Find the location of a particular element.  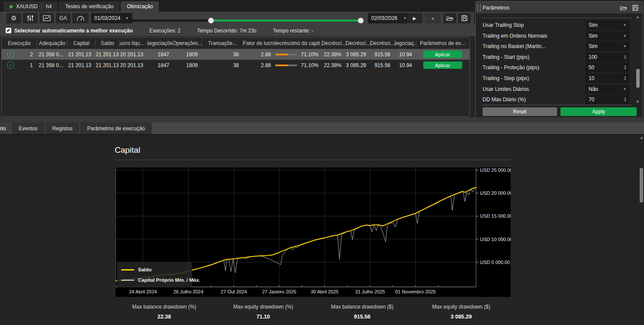

scroll-down-icon: ▼ is located at coordinates (638, 102).